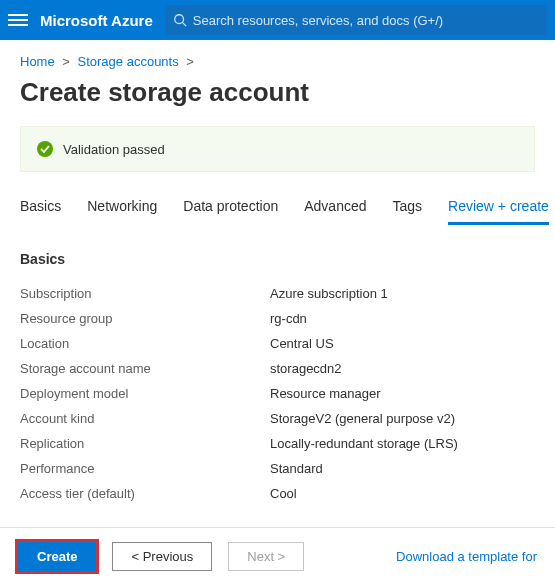 The image size is (555, 585). Describe the element at coordinates (180, 20) in the screenshot. I see `search-icon` at that location.